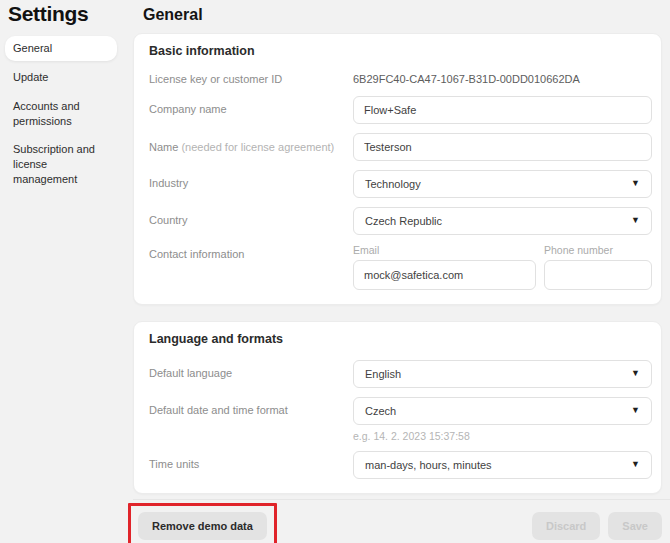 The image size is (670, 543). Describe the element at coordinates (400, 411) in the screenshot. I see `datetime-format-row: Default date and time format Czech ▼` at that location.